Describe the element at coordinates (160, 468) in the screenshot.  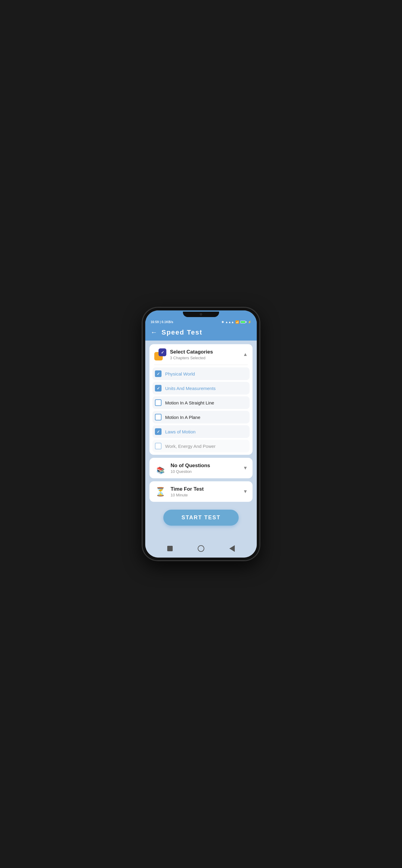
I see `questions-icon: 📚` at that location.